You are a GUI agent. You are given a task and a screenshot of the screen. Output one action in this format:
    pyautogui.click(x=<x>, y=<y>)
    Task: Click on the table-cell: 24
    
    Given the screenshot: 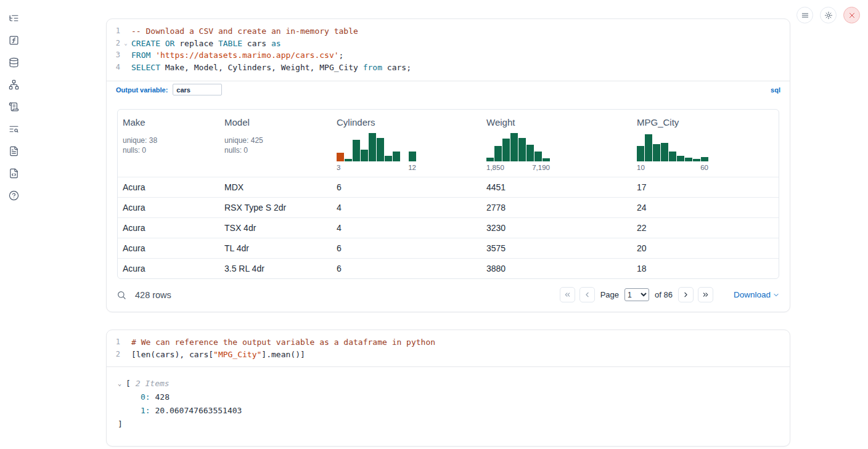 What is the action you would take?
    pyautogui.click(x=705, y=208)
    